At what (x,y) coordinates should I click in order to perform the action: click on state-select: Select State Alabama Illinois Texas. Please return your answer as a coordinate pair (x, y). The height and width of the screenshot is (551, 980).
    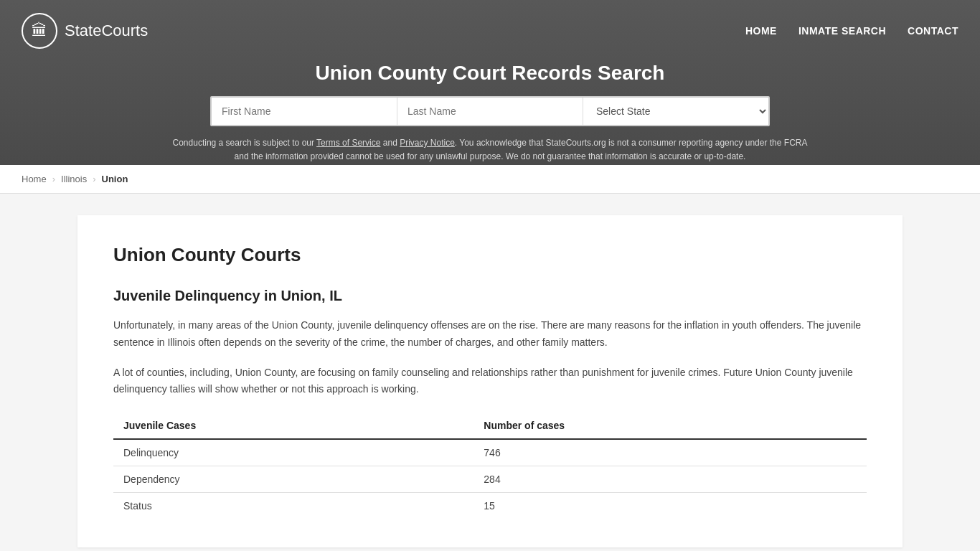
    Looking at the image, I should click on (676, 111).